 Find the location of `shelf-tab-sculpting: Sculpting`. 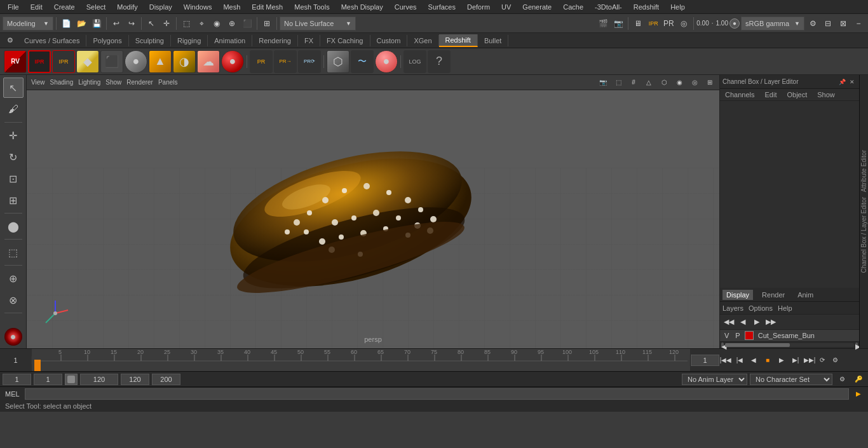

shelf-tab-sculpting: Sculpting is located at coordinates (150, 41).